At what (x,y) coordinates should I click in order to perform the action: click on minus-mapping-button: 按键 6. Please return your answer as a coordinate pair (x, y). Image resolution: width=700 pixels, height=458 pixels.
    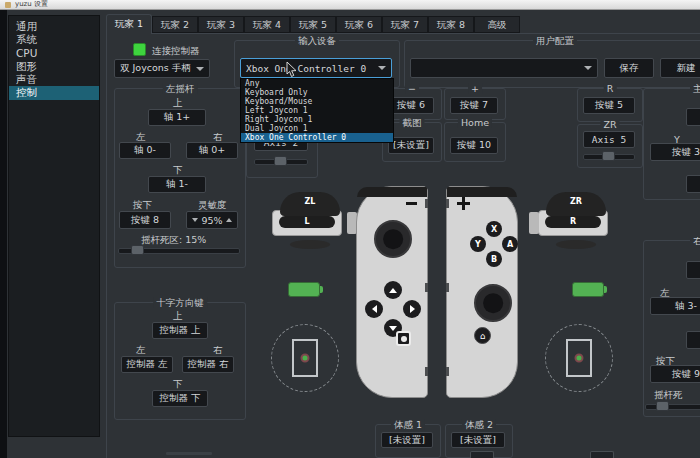
    Looking at the image, I should click on (411, 106).